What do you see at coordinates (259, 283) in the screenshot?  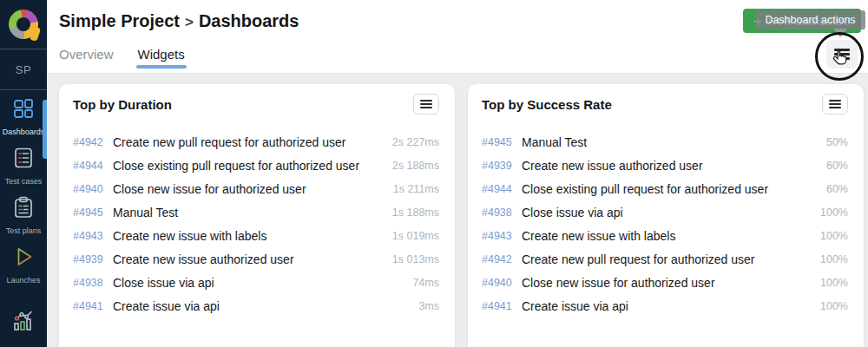 I see `case-name: Close issue via api` at bounding box center [259, 283].